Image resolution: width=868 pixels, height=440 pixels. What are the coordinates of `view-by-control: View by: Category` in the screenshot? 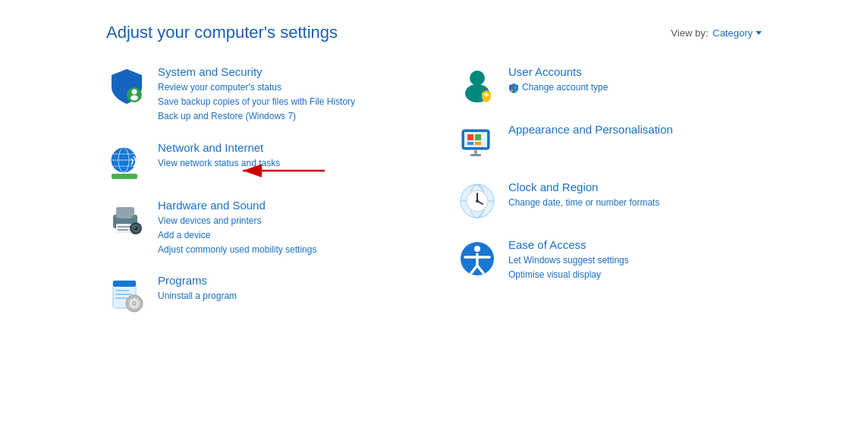 It's located at (716, 33).